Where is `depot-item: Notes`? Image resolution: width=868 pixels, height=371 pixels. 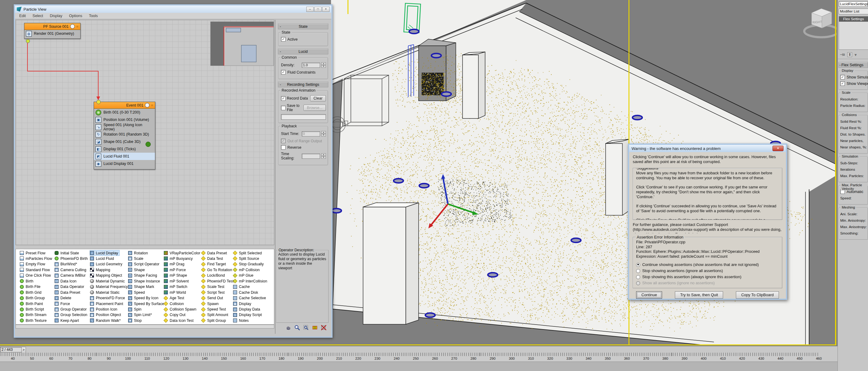 depot-item: Notes is located at coordinates (241, 320).